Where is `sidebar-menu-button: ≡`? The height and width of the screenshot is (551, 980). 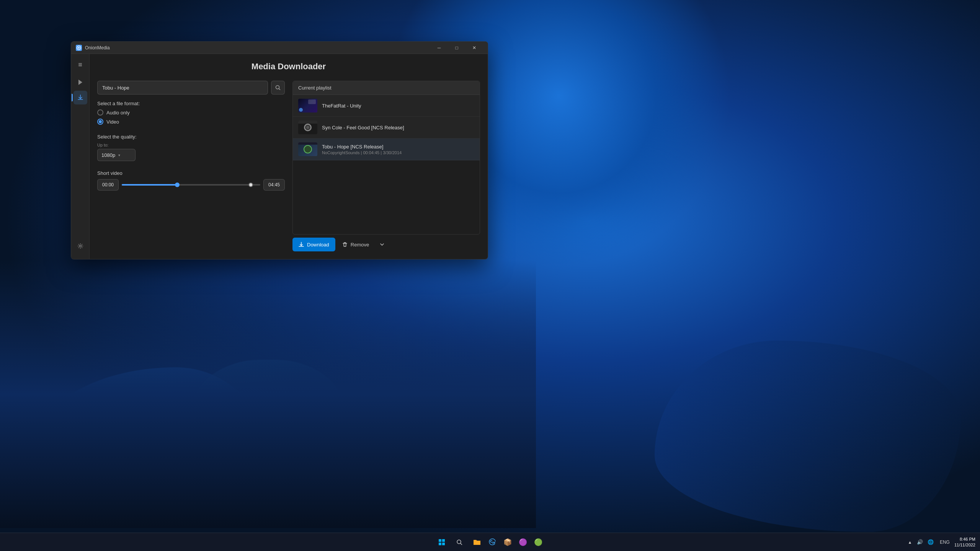 sidebar-menu-button: ≡ is located at coordinates (80, 65).